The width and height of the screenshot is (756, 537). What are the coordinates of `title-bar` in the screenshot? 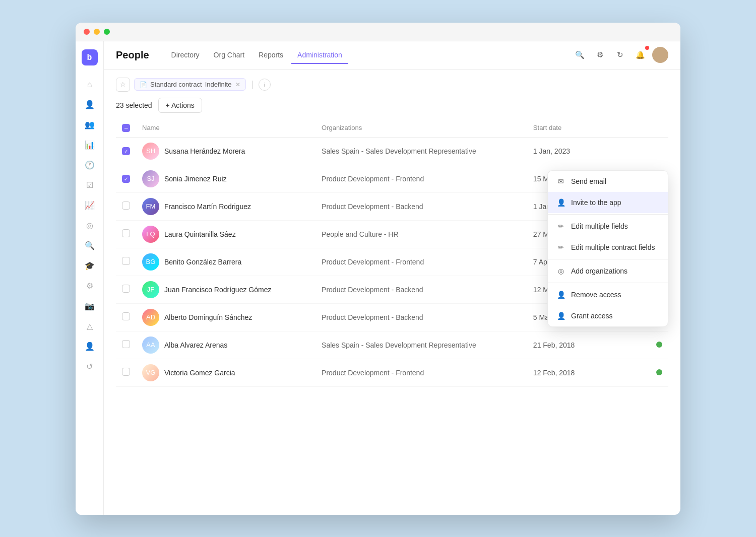 It's located at (378, 32).